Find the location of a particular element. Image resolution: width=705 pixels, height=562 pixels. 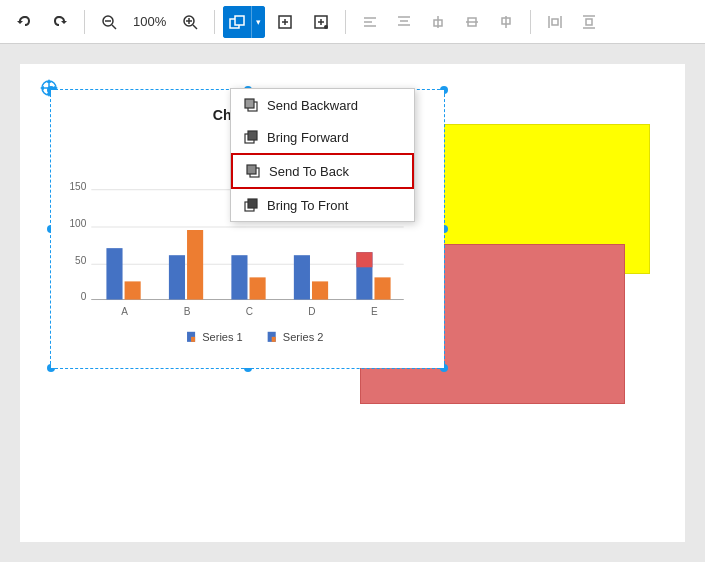

dropdown-menu: Send Backward Bring Forward Send To Back is located at coordinates (322, 155).